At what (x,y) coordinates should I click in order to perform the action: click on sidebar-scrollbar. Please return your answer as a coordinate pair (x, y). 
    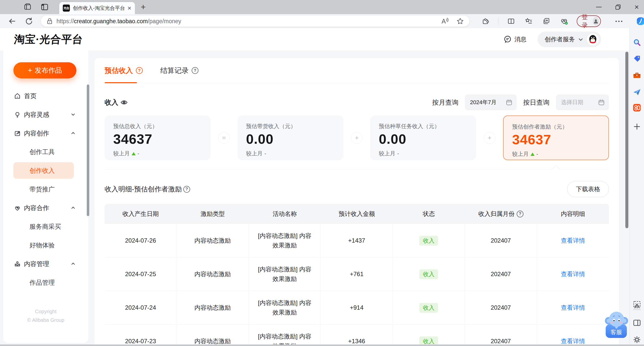
    Looking at the image, I should click on (88, 150).